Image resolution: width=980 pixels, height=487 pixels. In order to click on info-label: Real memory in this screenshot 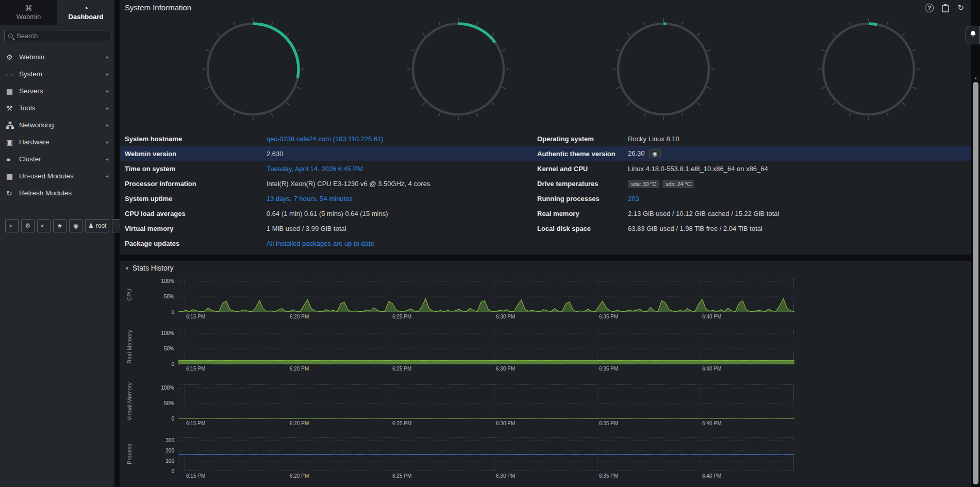, I will do `click(583, 213)`.